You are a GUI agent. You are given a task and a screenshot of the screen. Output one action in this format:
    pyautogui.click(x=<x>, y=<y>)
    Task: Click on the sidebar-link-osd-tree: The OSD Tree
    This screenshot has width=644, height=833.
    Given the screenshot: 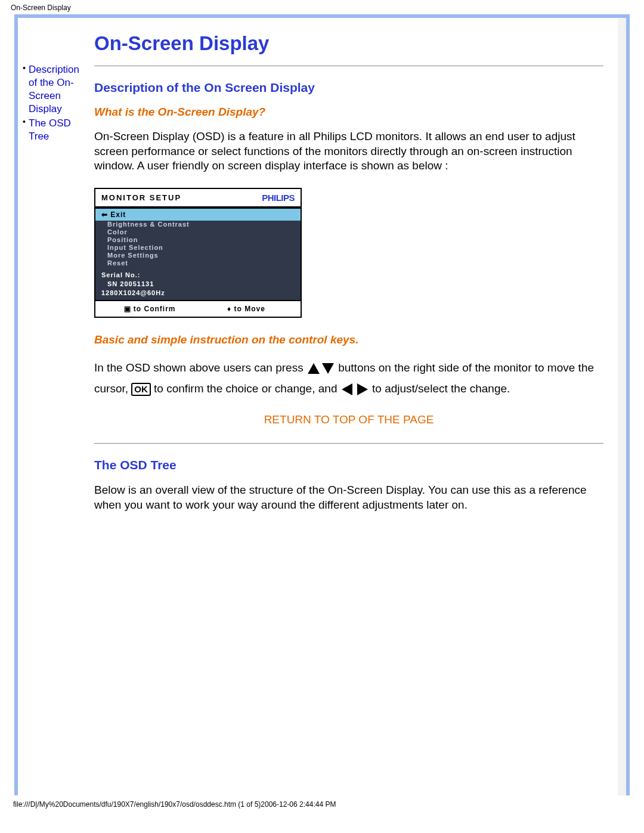 What is the action you would take?
    pyautogui.click(x=50, y=130)
    